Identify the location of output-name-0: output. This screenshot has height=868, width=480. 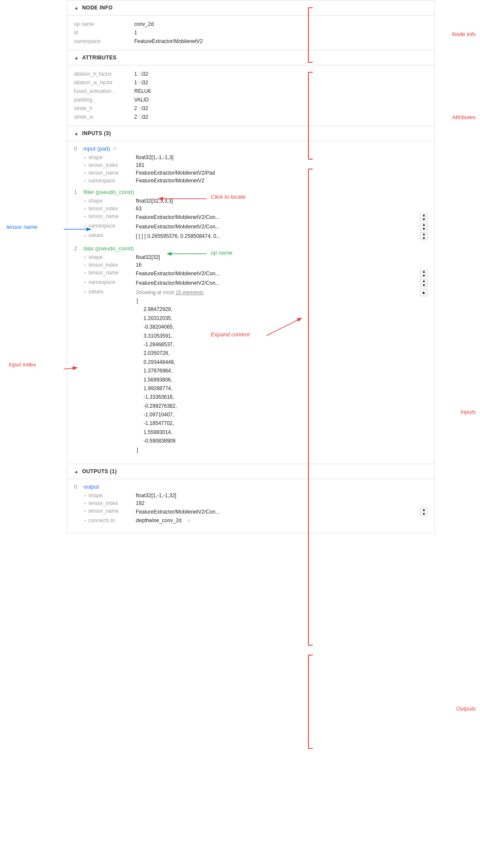
(91, 487).